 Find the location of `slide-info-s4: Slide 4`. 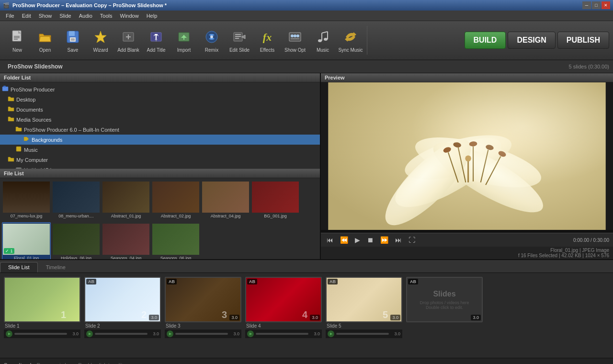

slide-info-s4: Slide 4 is located at coordinates (284, 326).